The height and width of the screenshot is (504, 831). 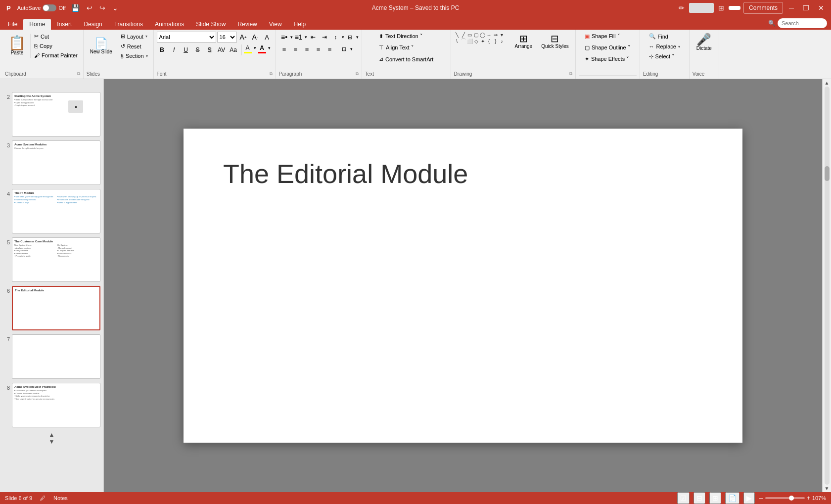 I want to click on redo-button: ↪, so click(x=102, y=8).